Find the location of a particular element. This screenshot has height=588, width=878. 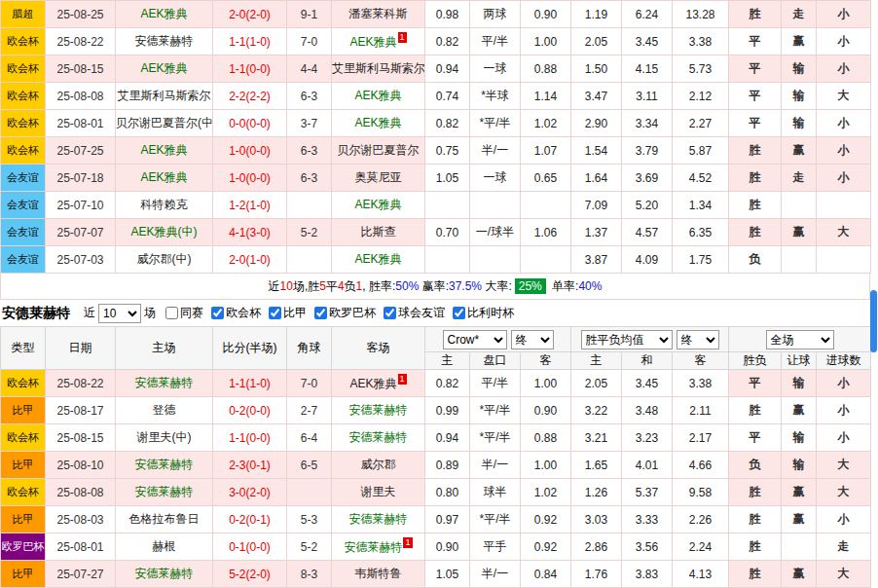

away-team-link: 威尔郡 is located at coordinates (379, 465).